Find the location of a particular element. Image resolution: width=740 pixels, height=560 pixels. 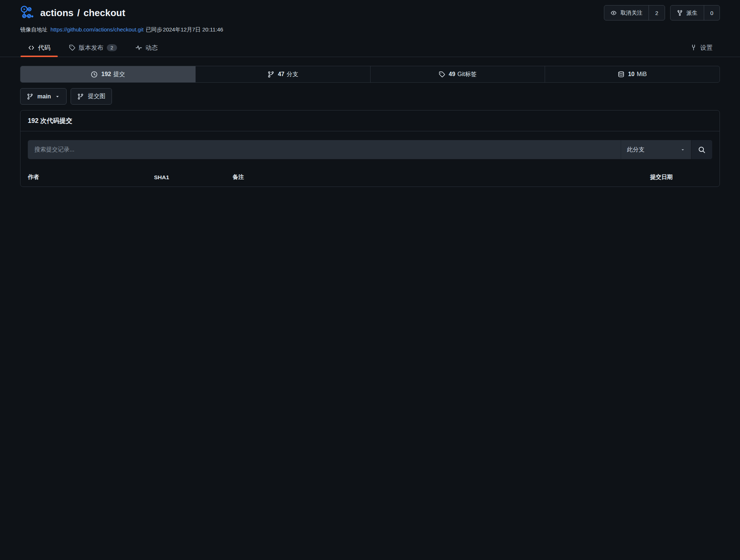

releases-count-badge: 2 is located at coordinates (112, 48).